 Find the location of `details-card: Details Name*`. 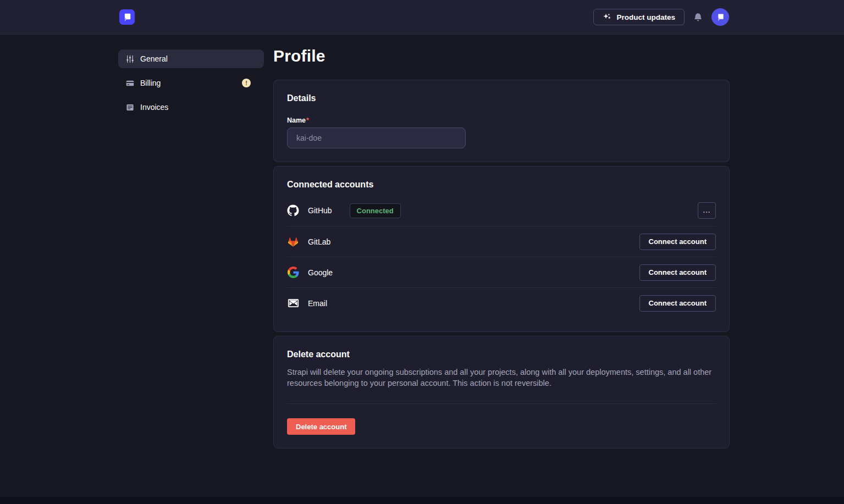

details-card: Details Name* is located at coordinates (501, 121).